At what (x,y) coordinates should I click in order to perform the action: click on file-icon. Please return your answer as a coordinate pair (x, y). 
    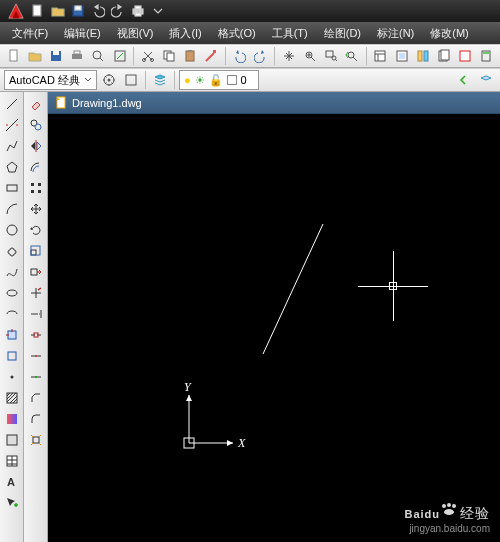
    Looking at the image, I should click on (61, 103).